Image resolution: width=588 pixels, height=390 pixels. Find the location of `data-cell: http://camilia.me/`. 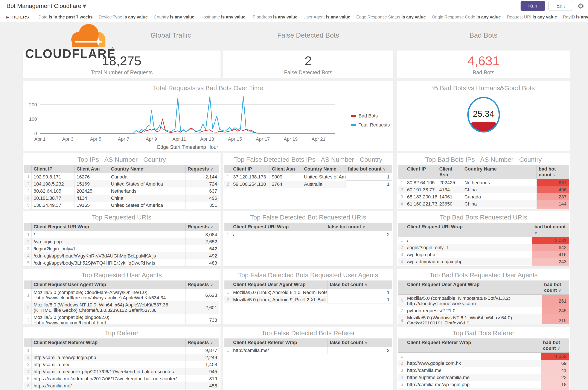

data-cell: http://camilia.me/ is located at coordinates (279, 350).